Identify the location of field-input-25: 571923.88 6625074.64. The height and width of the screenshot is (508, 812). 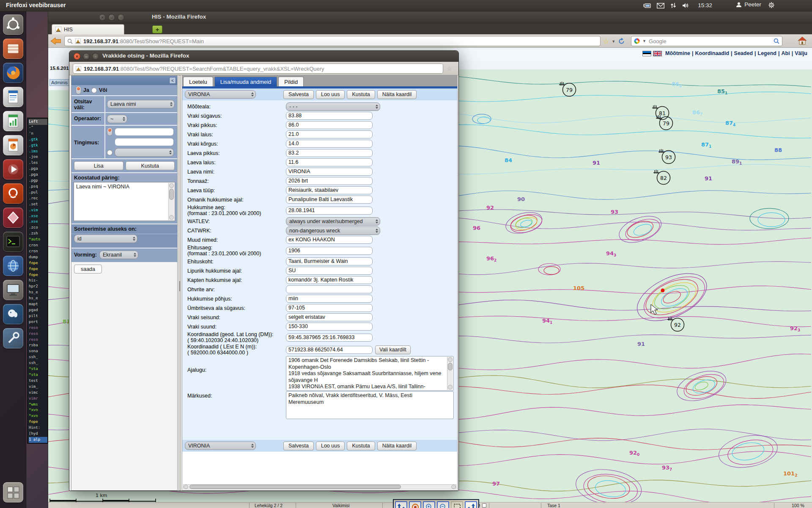
(329, 350).